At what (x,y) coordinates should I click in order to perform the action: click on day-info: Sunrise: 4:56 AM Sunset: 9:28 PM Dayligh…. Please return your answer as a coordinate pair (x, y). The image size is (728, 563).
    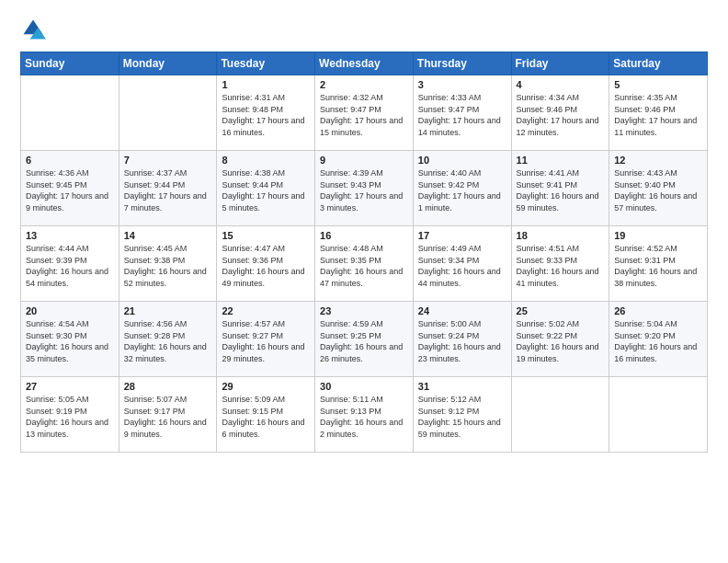
    Looking at the image, I should click on (168, 341).